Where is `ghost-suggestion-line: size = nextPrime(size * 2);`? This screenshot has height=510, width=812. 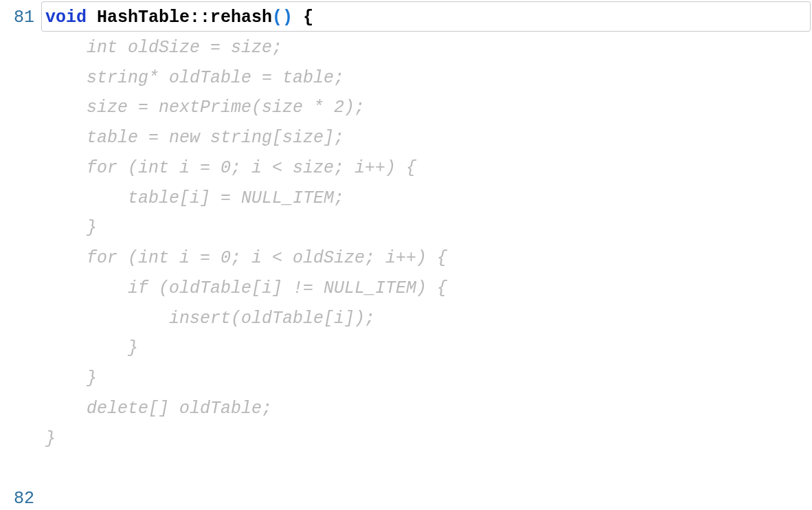 ghost-suggestion-line: size = nextPrime(size * 2); is located at coordinates (429, 108).